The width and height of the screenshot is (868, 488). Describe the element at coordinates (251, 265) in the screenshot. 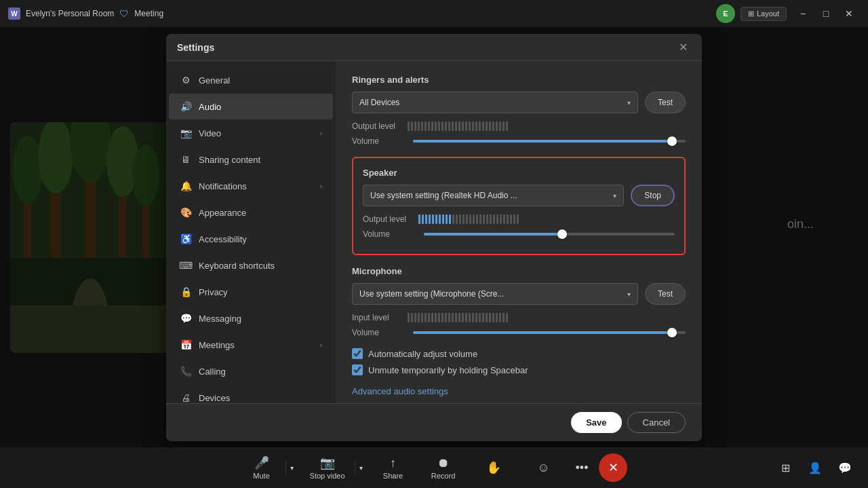

I see `sidebar-item-keyboard: ⌨ Keyboard shortcuts` at that location.